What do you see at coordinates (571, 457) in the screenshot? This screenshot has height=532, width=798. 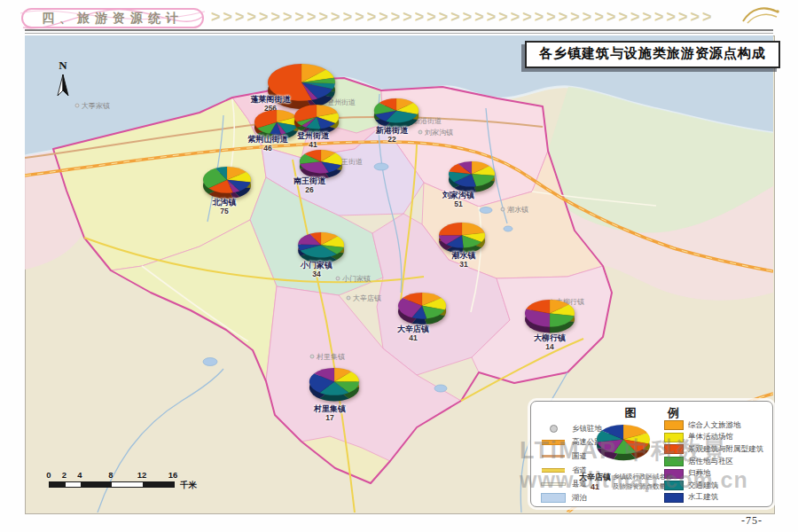 I see `legend-row-national: 国道` at bounding box center [571, 457].